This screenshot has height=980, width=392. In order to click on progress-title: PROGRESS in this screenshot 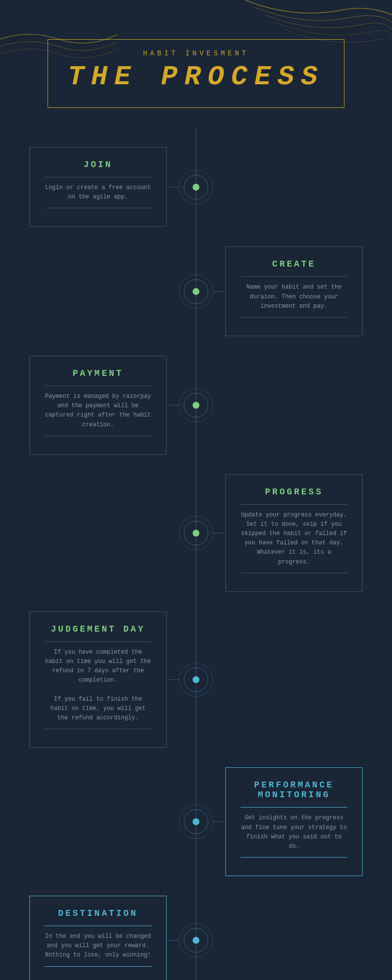, I will do `click(294, 492)`.